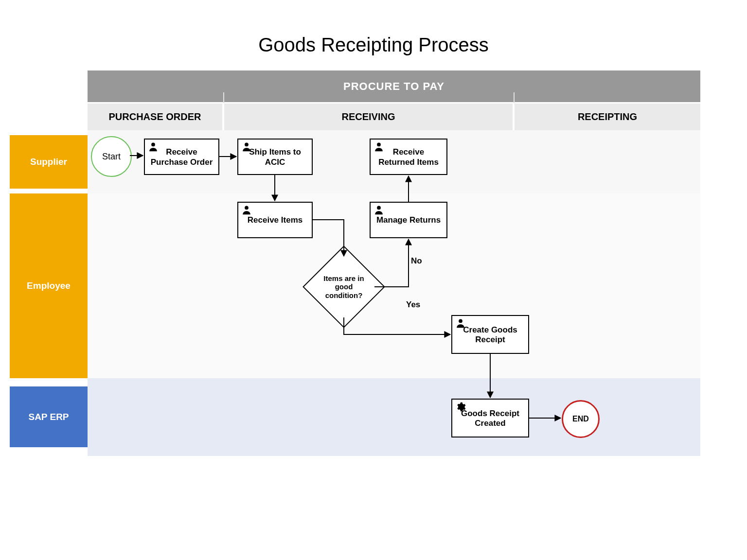 Image resolution: width=747 pixels, height=560 pixels. I want to click on lane-sap: SAP ERP, so click(49, 417).